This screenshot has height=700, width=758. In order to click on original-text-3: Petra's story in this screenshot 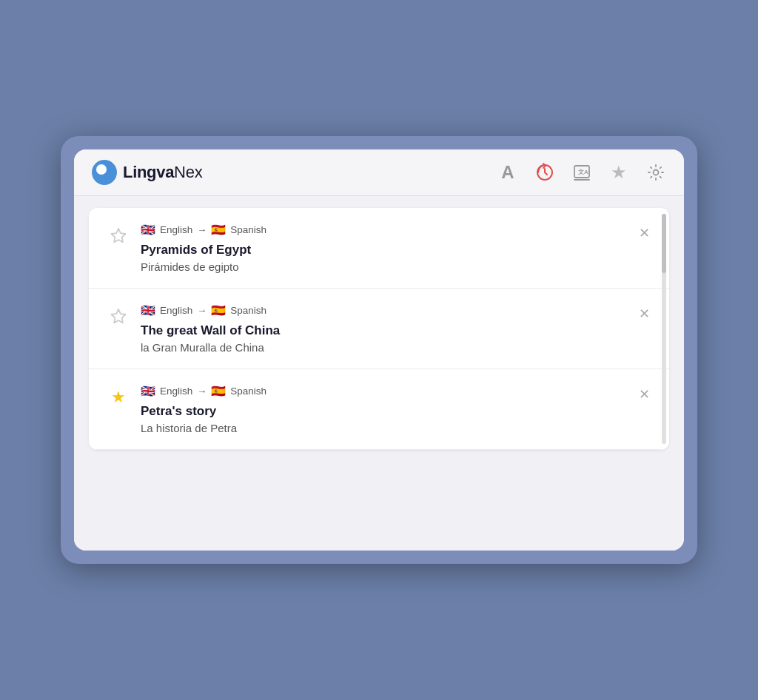, I will do `click(396, 411)`.